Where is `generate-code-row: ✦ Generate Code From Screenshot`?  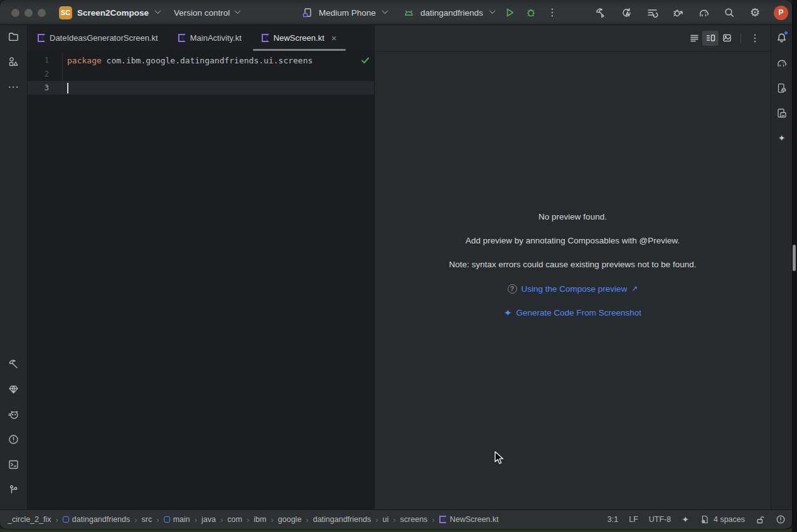 generate-code-row: ✦ Generate Code From Screenshot is located at coordinates (572, 312).